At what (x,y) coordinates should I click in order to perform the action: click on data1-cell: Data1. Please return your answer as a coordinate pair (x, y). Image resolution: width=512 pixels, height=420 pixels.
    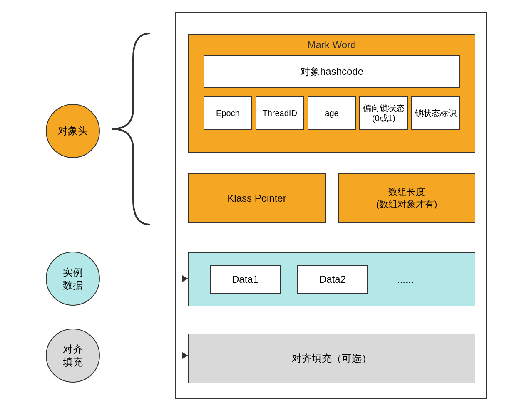
    Looking at the image, I should click on (245, 279).